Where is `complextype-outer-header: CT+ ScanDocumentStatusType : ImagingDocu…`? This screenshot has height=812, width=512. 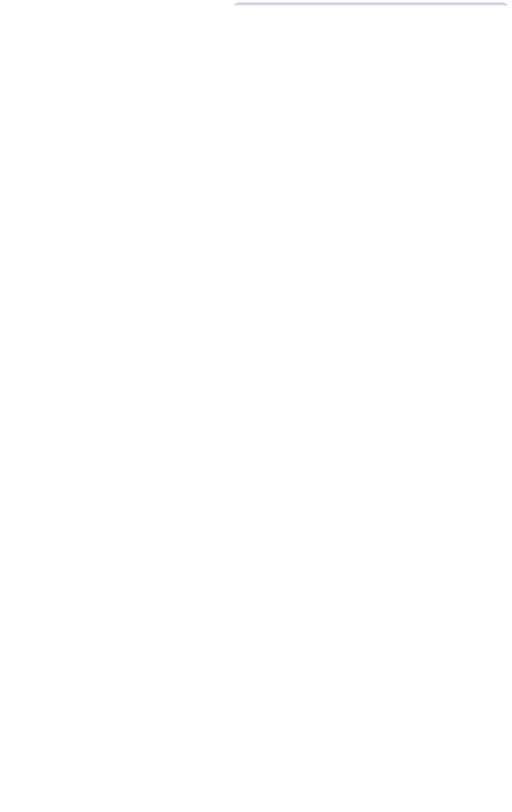
complextype-outer-header: CT+ ScanDocumentStatusType : ImagingDocu… is located at coordinates (370, 4).